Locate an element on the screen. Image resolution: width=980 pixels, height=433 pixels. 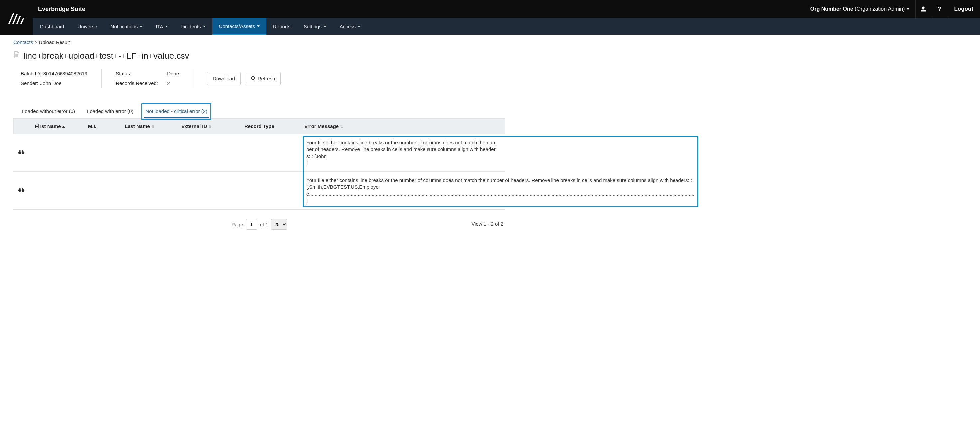
col-record-type: Record Type is located at coordinates (274, 126).